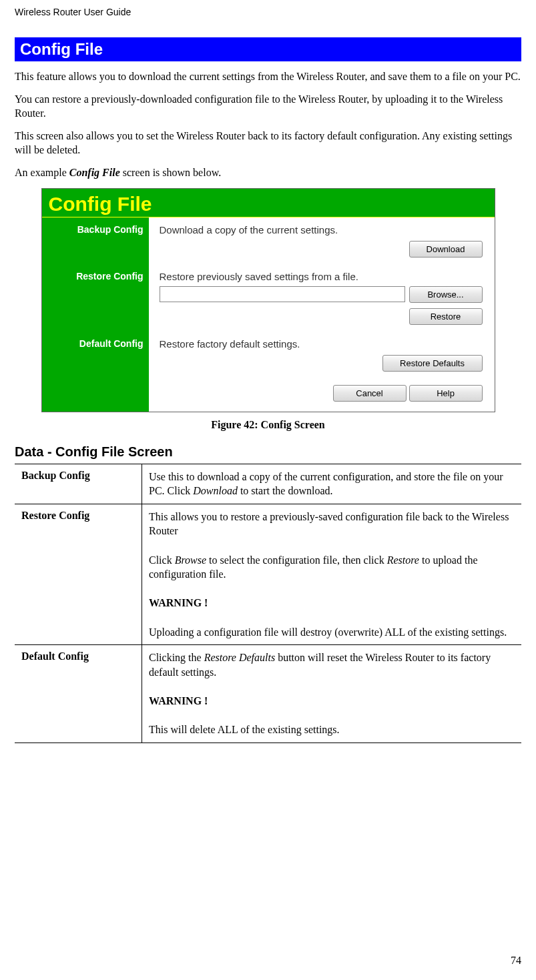 The width and height of the screenshot is (536, 980). I want to click on file-input-row: Browse..., so click(321, 295).